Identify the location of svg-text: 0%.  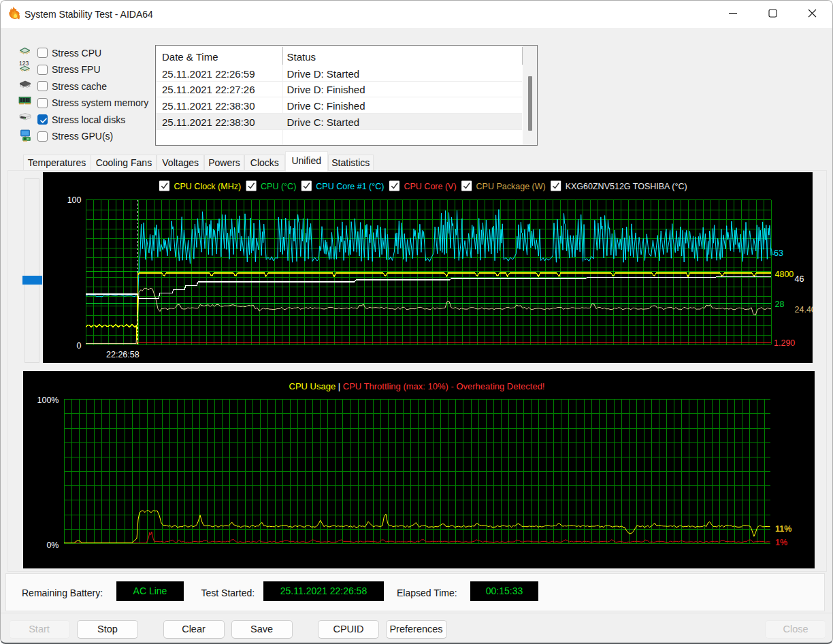
(52, 545).